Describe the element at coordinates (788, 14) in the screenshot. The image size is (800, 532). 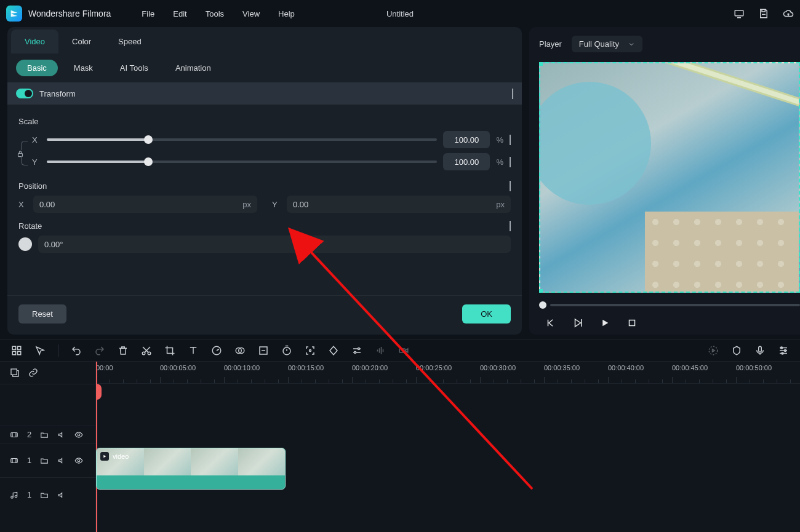
I see `cloud-upload-icon` at that location.